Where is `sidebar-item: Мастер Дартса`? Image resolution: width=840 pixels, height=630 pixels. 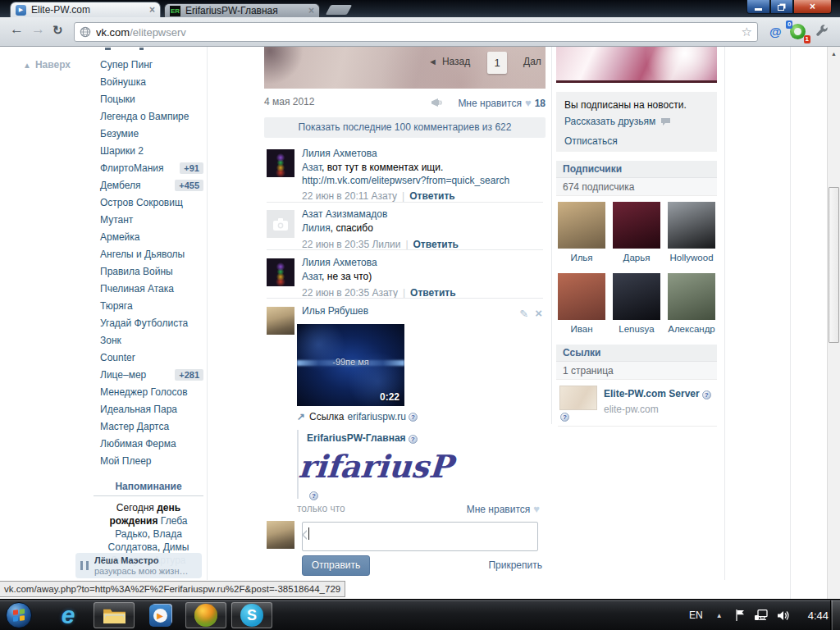 sidebar-item: Мастер Дартса is located at coordinates (152, 427).